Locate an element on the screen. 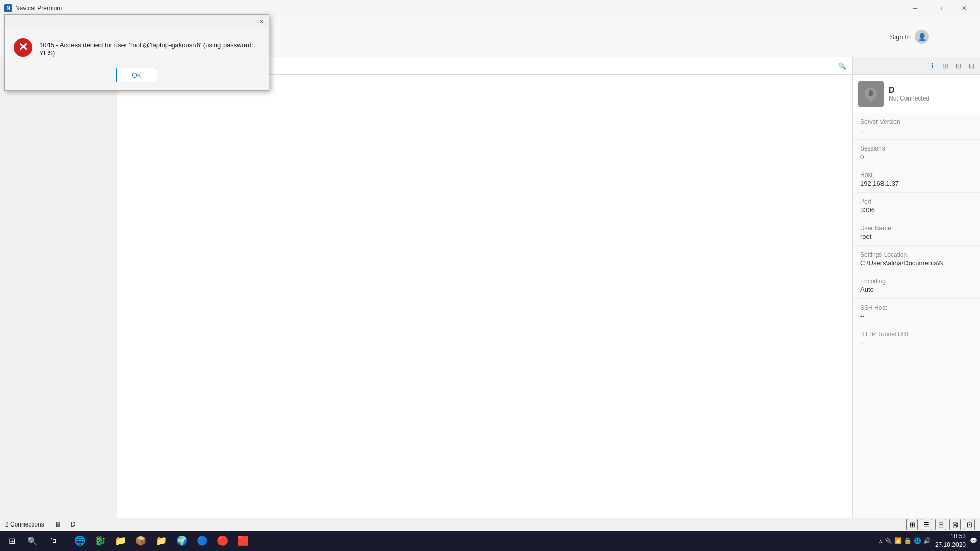  dialog-title-bar: ✕ is located at coordinates (137, 22).